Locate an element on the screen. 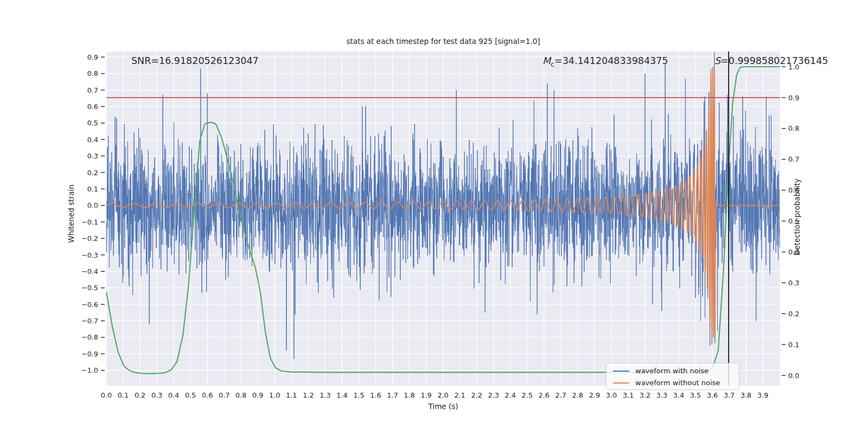 Image resolution: width=868 pixels, height=434 pixels. x-tick-label: 2.8 is located at coordinates (578, 395).